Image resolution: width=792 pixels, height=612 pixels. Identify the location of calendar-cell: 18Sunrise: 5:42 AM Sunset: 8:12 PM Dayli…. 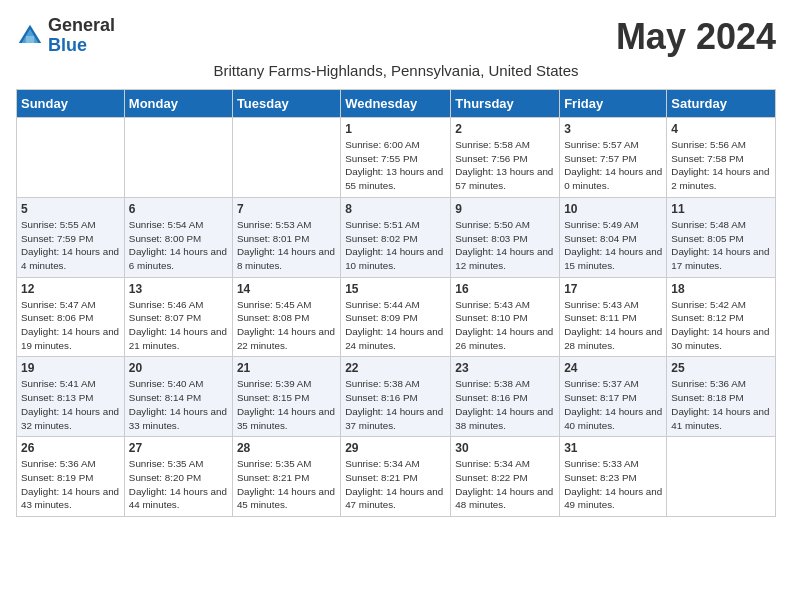
(722, 317).